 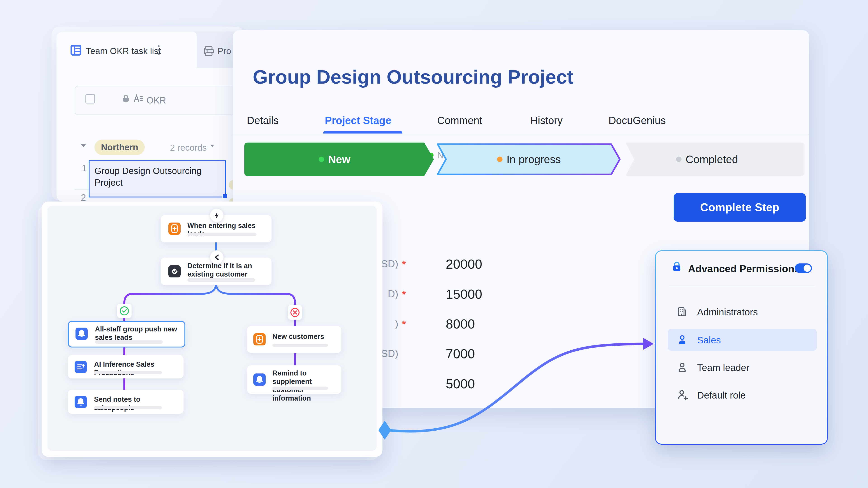 I want to click on node-title: New customers, so click(x=304, y=337).